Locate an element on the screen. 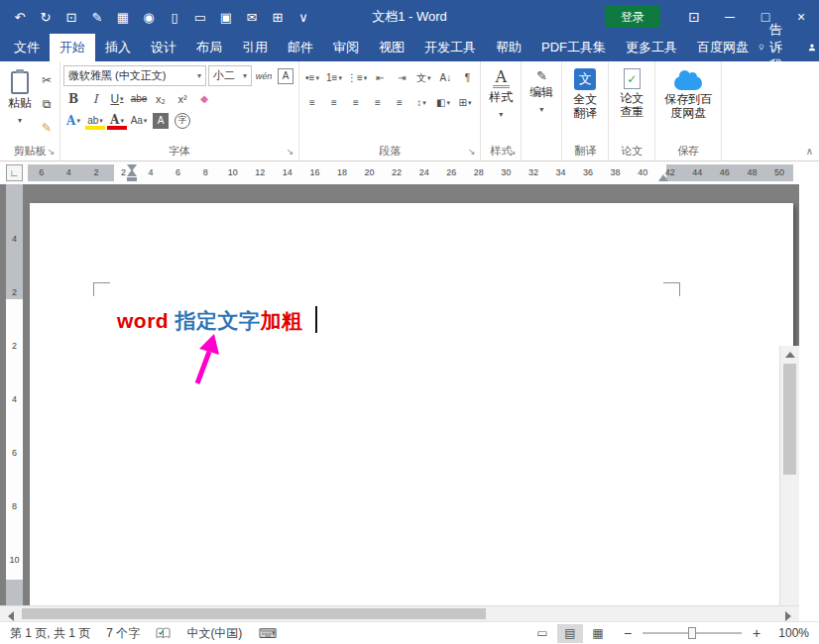 Image resolution: width=819 pixels, height=644 pixels. align-center-button: ≡ is located at coordinates (334, 103).